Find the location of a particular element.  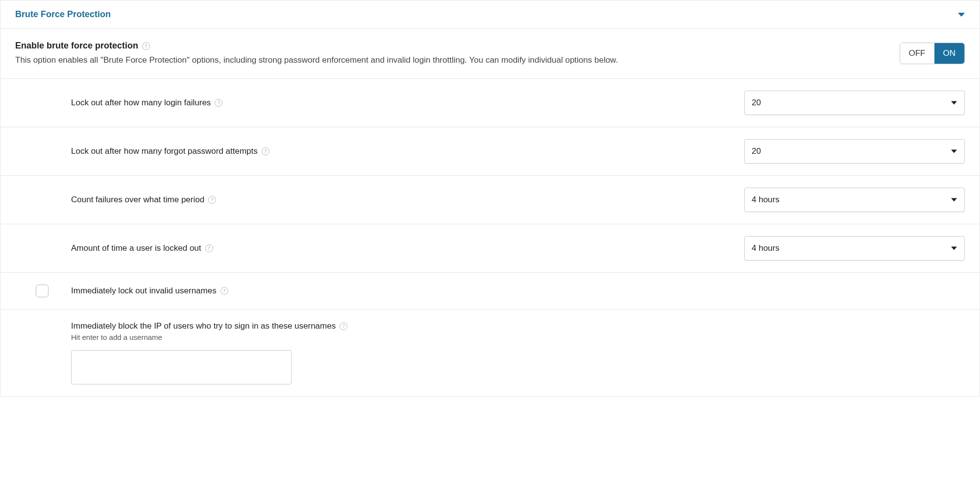

invalid-usernames-row: Immediately lock out invalid usernames ? is located at coordinates (490, 291).